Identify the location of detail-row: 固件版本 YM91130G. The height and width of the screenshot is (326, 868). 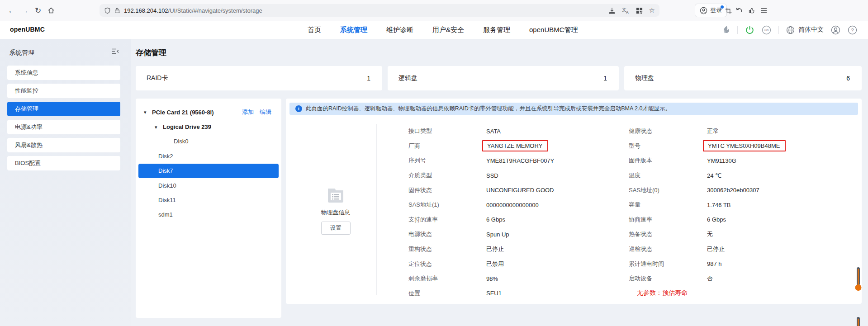
(742, 161).